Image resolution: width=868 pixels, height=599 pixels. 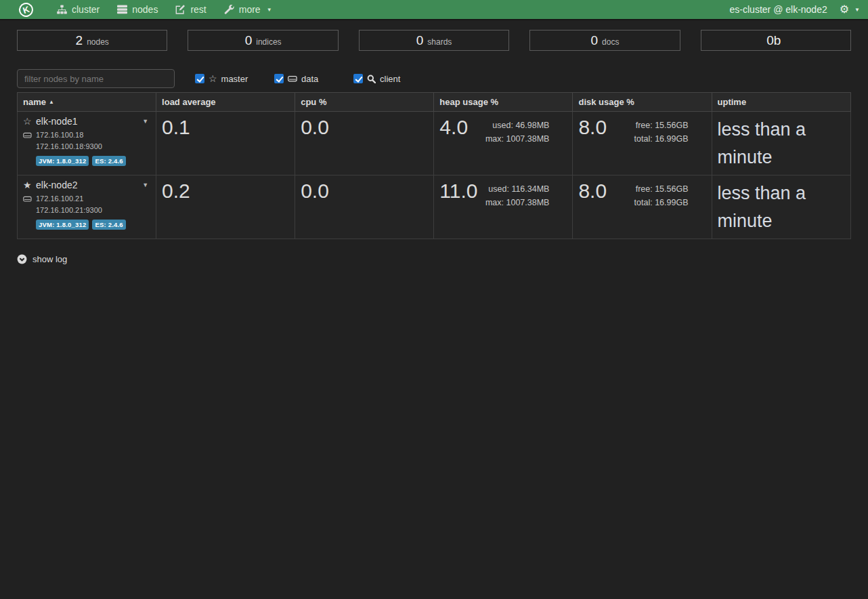 What do you see at coordinates (226, 207) in the screenshot?
I see `node2-load-cell: 0.2` at bounding box center [226, 207].